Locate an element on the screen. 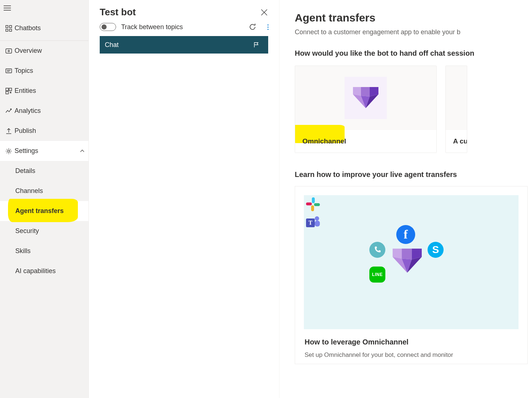  gear-icon is located at coordinates (9, 151).